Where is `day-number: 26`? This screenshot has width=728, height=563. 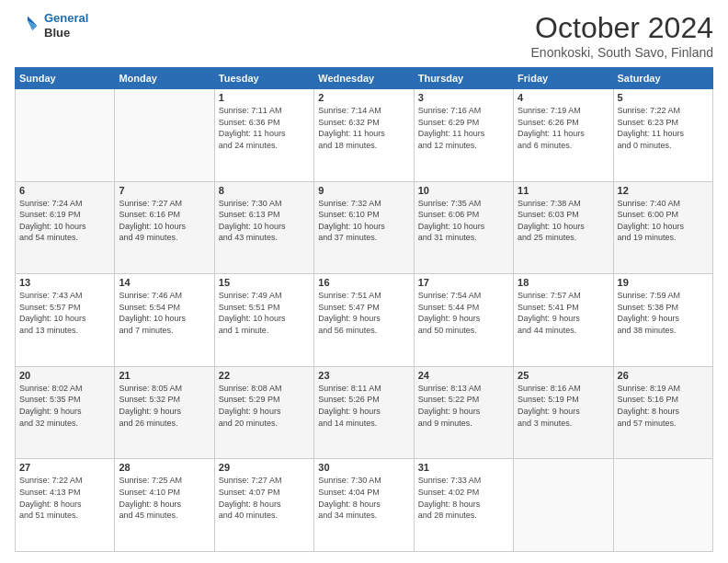 day-number: 26 is located at coordinates (664, 375).